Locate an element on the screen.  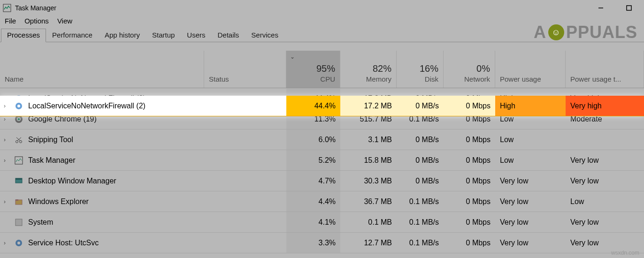
process-name: Task Manager is located at coordinates (52, 160).